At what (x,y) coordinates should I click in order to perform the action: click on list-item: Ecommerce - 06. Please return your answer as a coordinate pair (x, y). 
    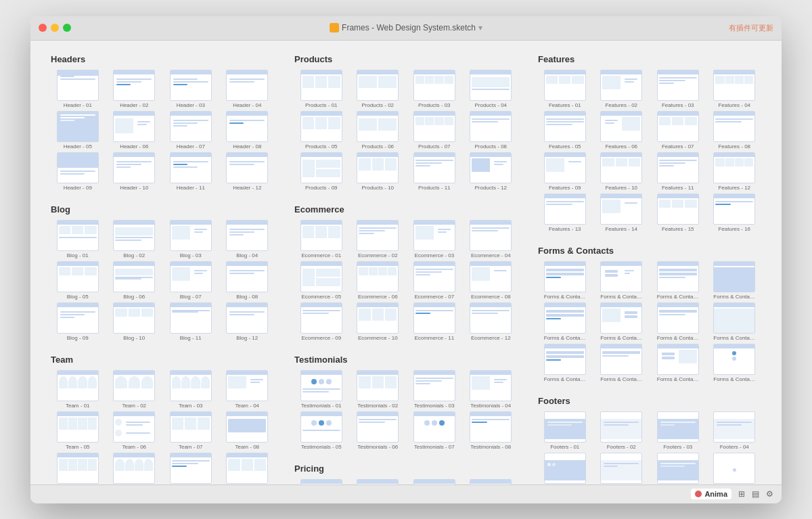
    Looking at the image, I should click on (378, 280).